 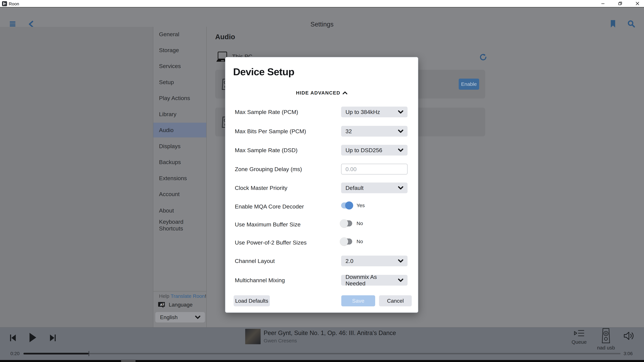 What do you see at coordinates (180, 34) in the screenshot?
I see `sidebar-item-general: General` at bounding box center [180, 34].